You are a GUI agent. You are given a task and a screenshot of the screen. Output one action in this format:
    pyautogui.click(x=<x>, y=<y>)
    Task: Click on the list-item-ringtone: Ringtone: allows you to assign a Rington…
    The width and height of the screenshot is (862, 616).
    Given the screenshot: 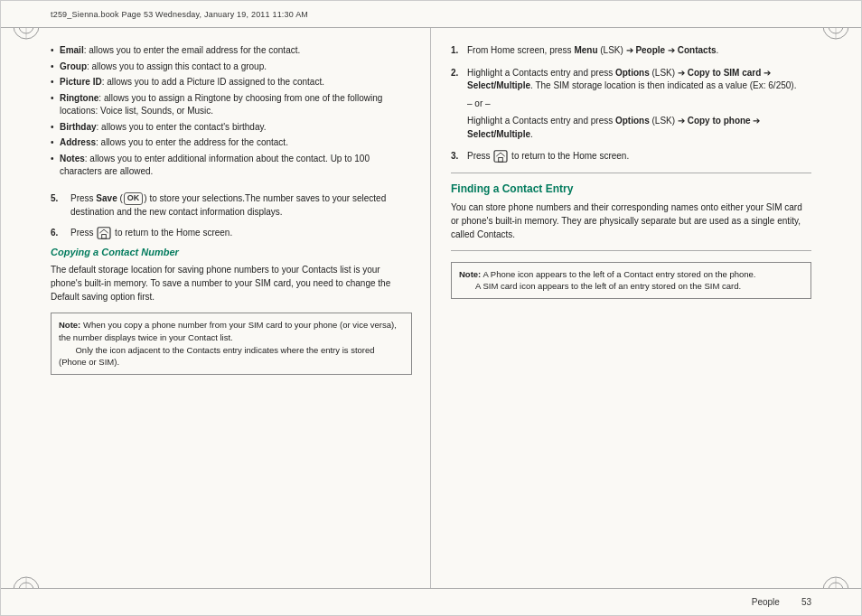 What is the action you would take?
    pyautogui.click(x=231, y=105)
    